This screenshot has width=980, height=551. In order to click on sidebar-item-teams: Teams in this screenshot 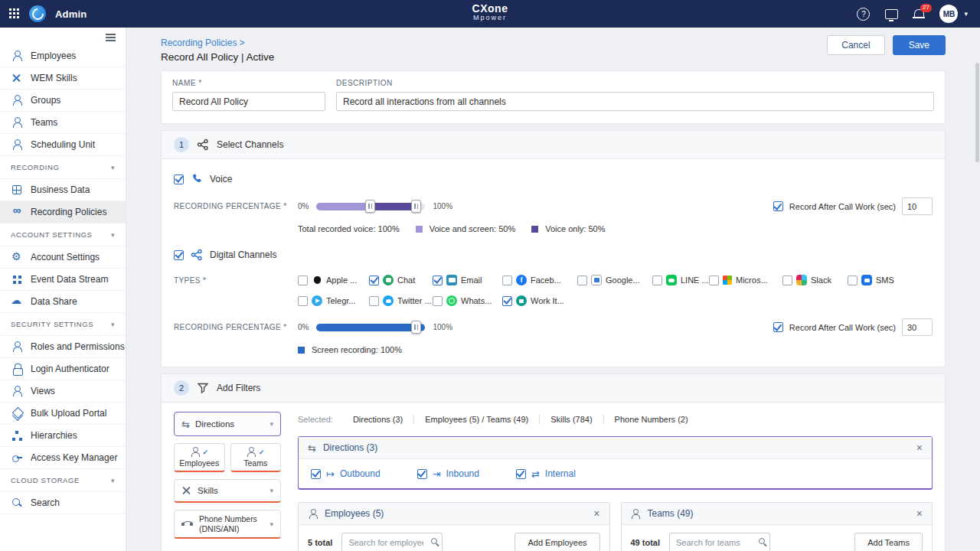, I will do `click(63, 122)`.